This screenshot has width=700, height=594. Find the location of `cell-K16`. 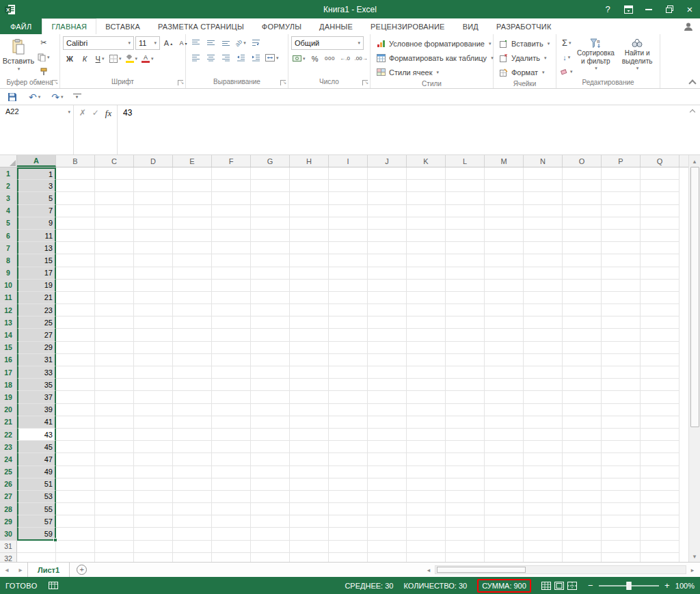

cell-K16 is located at coordinates (427, 360).